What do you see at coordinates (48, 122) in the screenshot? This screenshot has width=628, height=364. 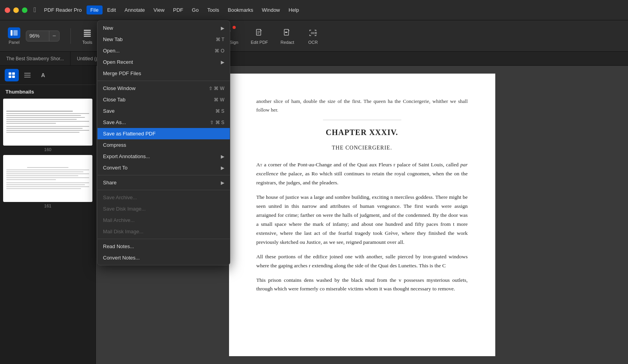 I see `page-160-image` at bounding box center [48, 122].